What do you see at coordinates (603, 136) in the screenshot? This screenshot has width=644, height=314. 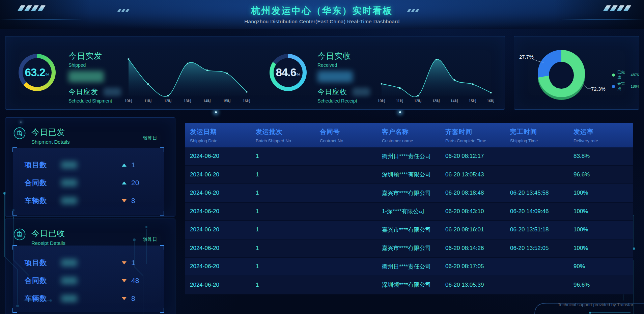 I see `table-column-header: 发运率Delivery rate` at bounding box center [603, 136].